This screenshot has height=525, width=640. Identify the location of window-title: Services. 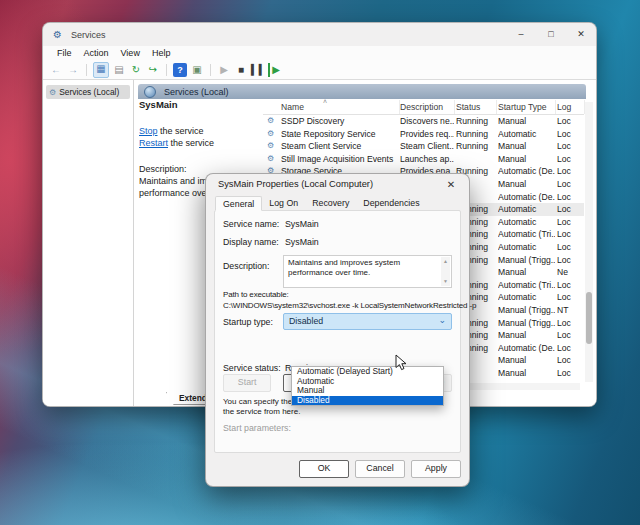
(288, 35).